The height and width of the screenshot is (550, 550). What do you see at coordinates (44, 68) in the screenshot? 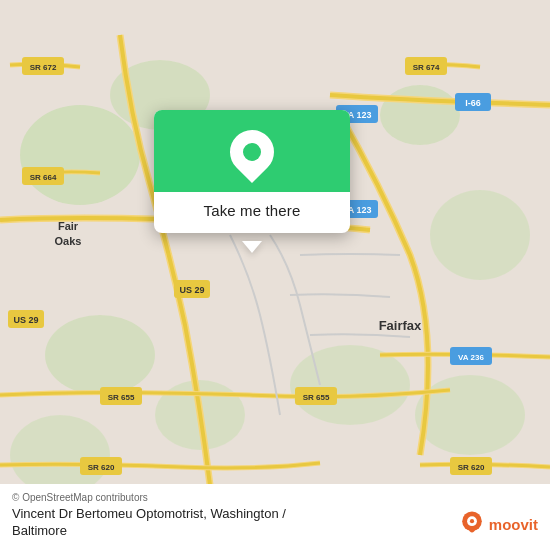
I see `svg-text: SR 672` at bounding box center [44, 68].